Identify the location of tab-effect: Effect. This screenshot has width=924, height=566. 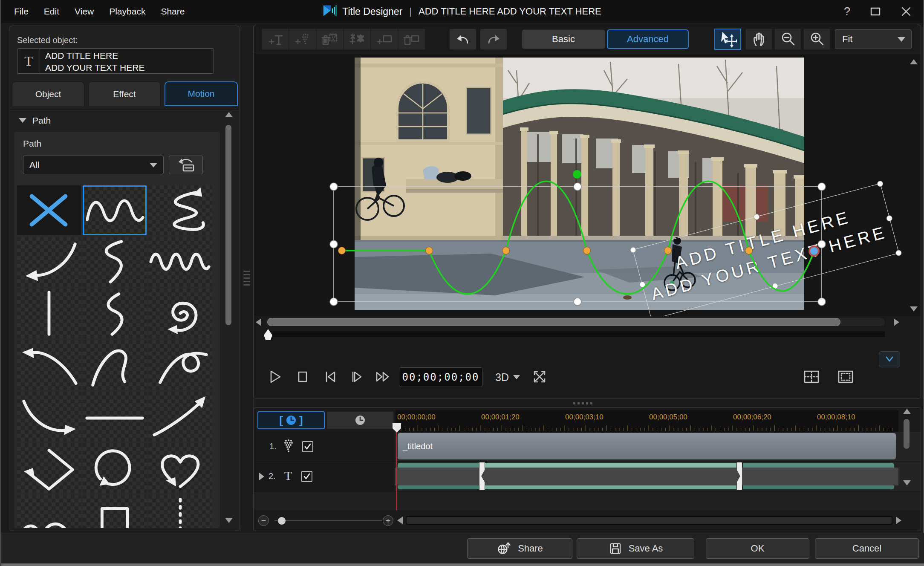
(124, 94).